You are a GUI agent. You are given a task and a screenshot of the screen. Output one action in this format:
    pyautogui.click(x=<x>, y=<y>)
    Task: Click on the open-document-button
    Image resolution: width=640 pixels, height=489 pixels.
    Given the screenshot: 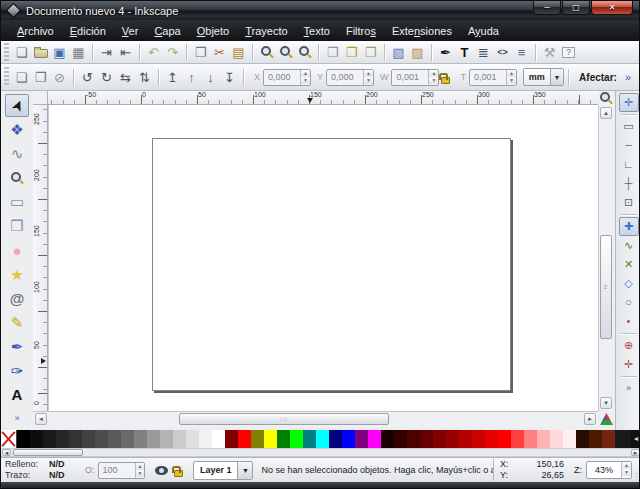 What is the action you would take?
    pyautogui.click(x=40, y=52)
    